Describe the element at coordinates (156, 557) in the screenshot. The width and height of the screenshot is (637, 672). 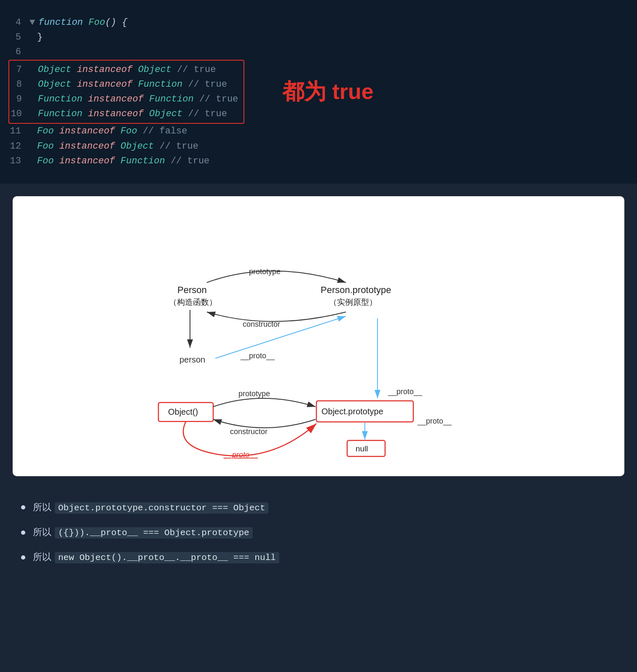
I see `bullet-text-3: 所以new Object().__proto__.__proto__ === n…` at that location.